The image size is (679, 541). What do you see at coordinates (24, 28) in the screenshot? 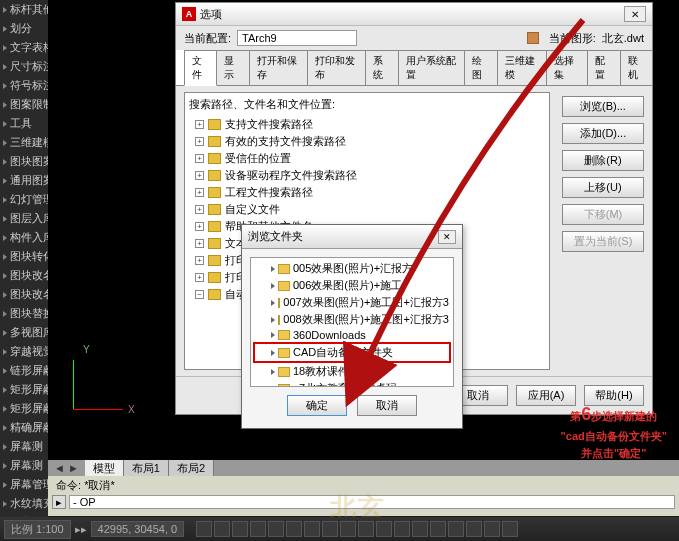
I see `sidebar-item: 划分` at bounding box center [24, 28].